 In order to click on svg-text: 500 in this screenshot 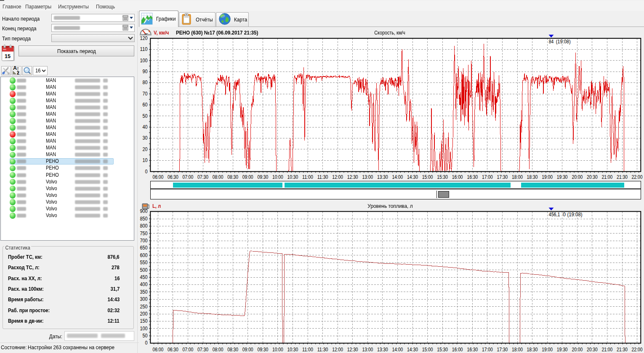, I will do `click(144, 270)`.